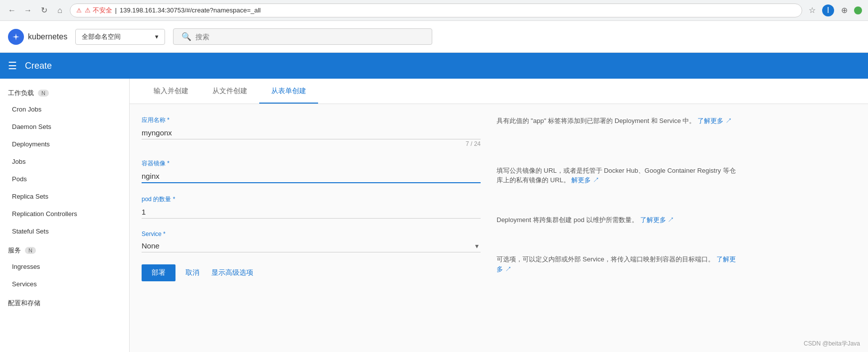 This screenshot has height=352, width=868. Describe the element at coordinates (585, 180) in the screenshot. I see `image-help-link: 解更多 ↗` at that location.